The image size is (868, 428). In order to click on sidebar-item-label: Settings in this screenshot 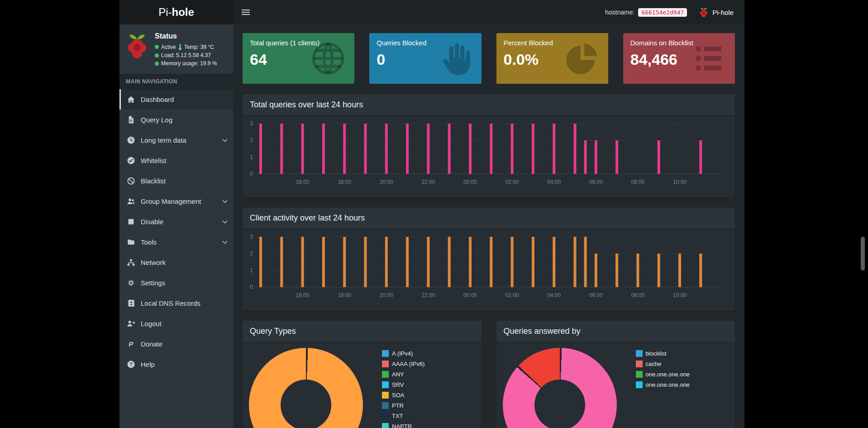, I will do `click(153, 283)`.